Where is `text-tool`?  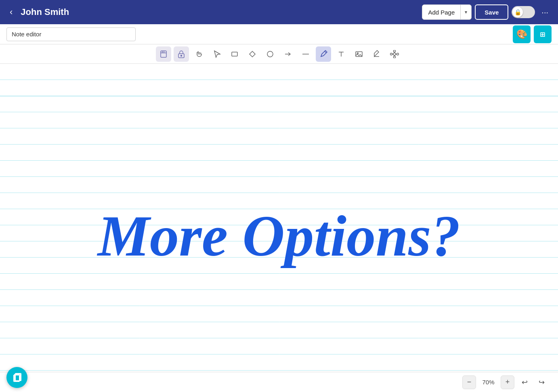 text-tool is located at coordinates (341, 54).